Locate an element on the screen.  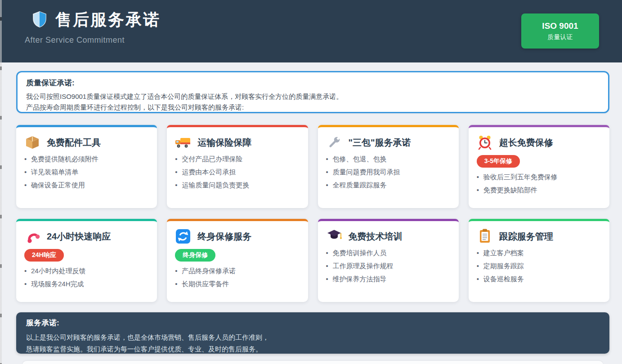
card-title: 24小时快速响应 is located at coordinates (79, 236).